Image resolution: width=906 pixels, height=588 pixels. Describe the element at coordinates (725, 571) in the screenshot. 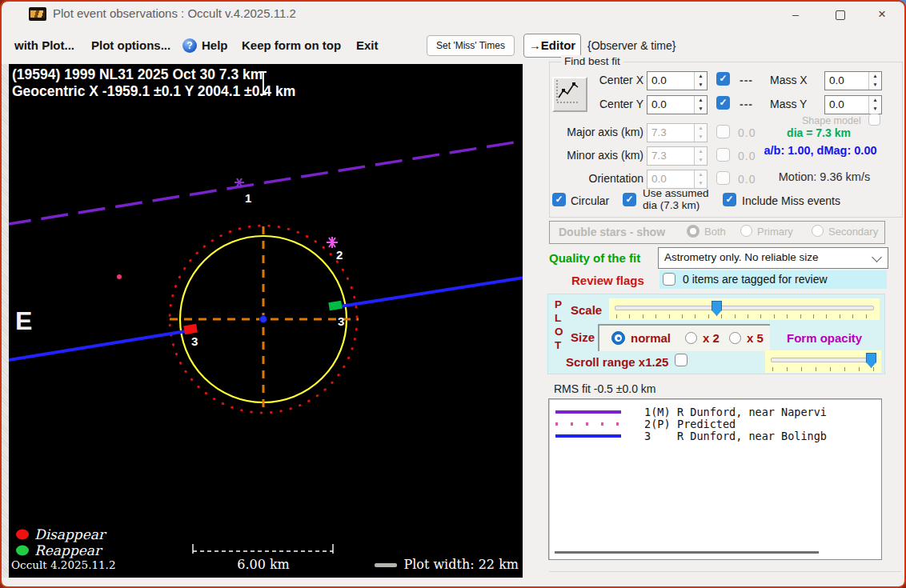

I see `panel-divider` at that location.